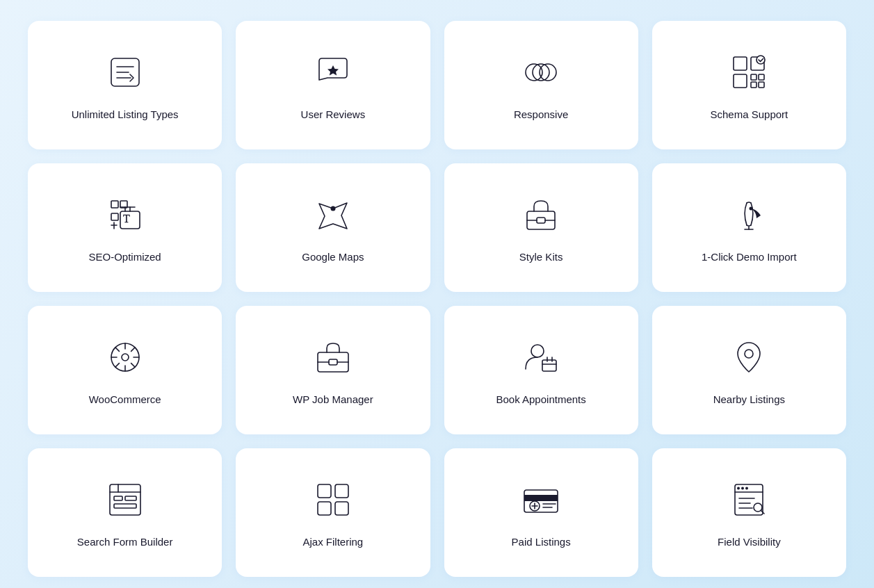  I want to click on card-book-appointments: Book Appointments, so click(541, 370).